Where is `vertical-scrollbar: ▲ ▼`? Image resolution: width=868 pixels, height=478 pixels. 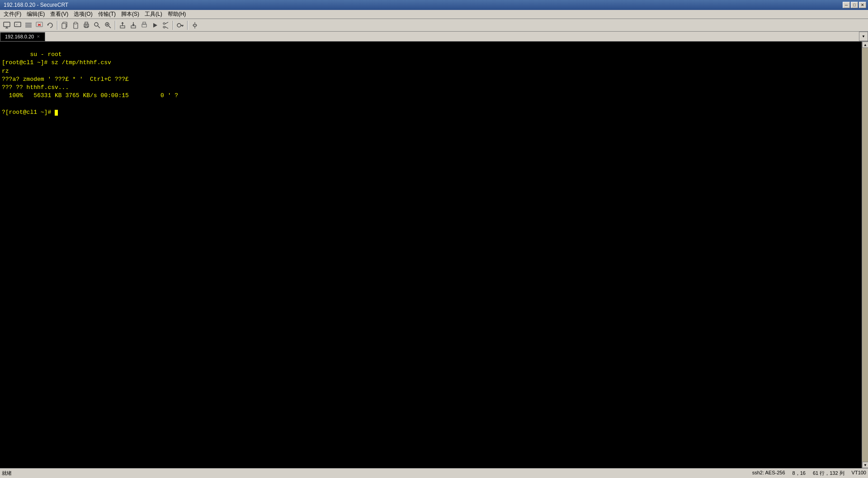
vertical-scrollbar: ▲ ▼ is located at coordinates (865, 255).